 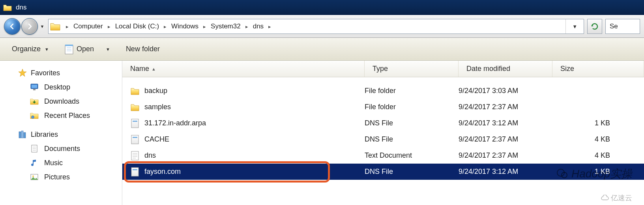 What do you see at coordinates (412, 155) in the screenshot?
I see `file-type: Text Document` at bounding box center [412, 155].